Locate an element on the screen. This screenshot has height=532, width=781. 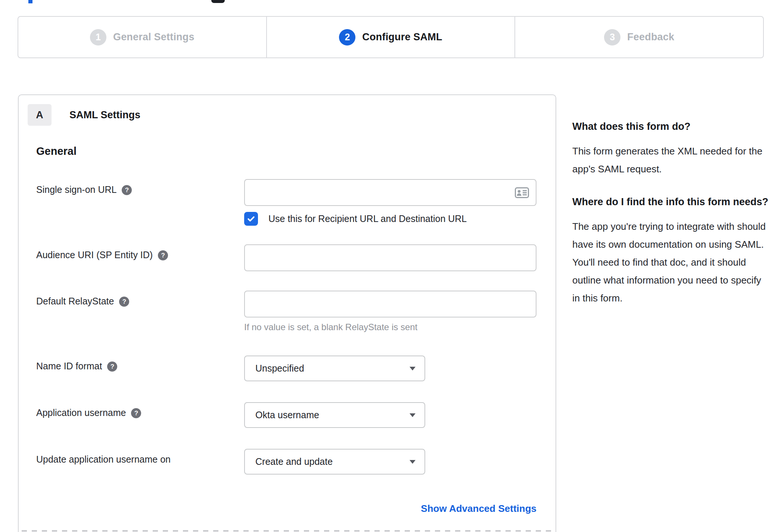
step-general-settings: 1 General Settings is located at coordinates (142, 37).